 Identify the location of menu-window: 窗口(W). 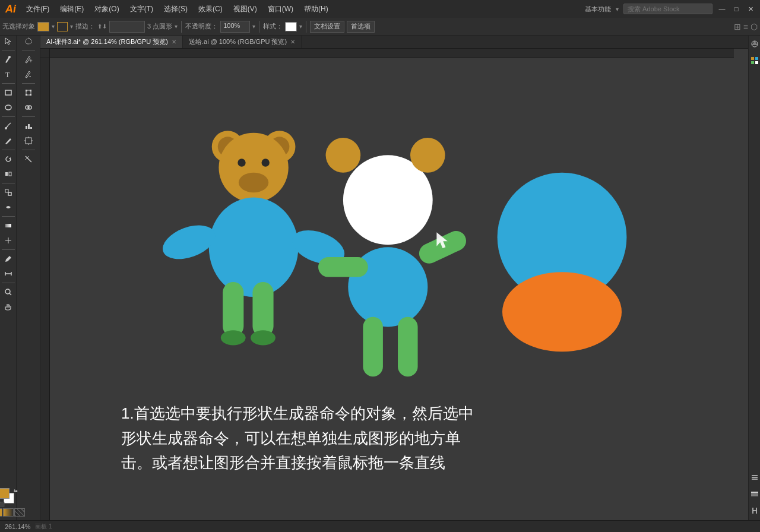
(280, 10).